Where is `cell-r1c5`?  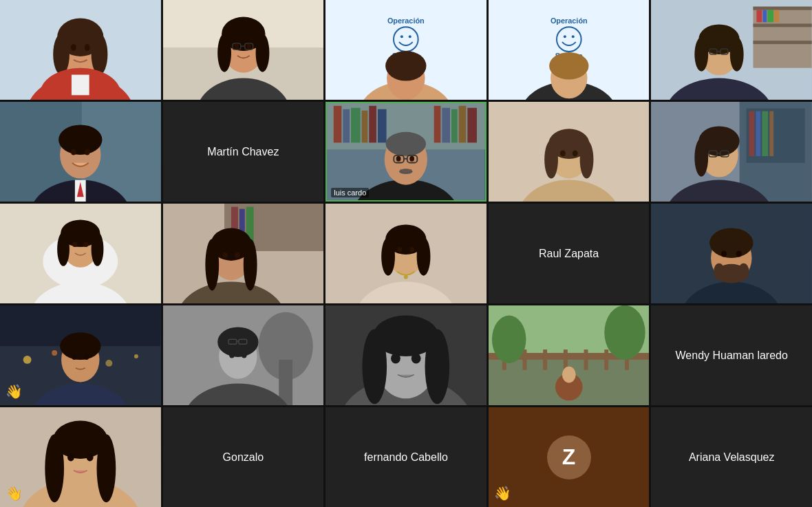
cell-r1c5 is located at coordinates (731, 50).